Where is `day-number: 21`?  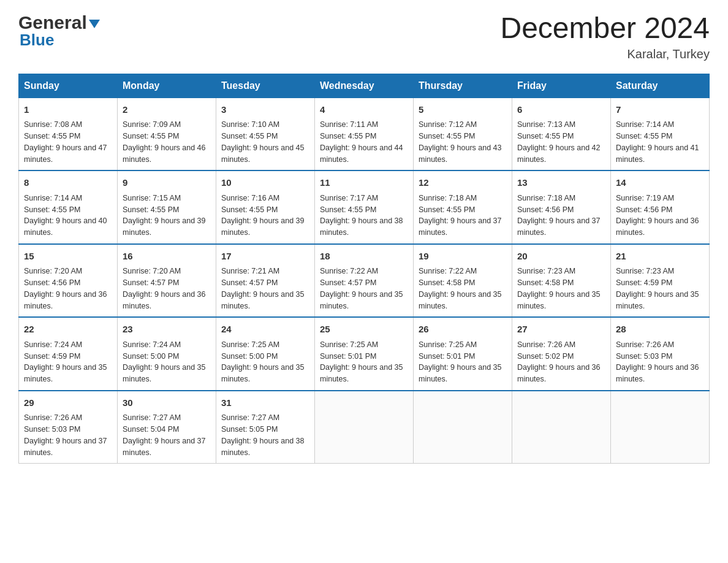 day-number: 21 is located at coordinates (660, 256).